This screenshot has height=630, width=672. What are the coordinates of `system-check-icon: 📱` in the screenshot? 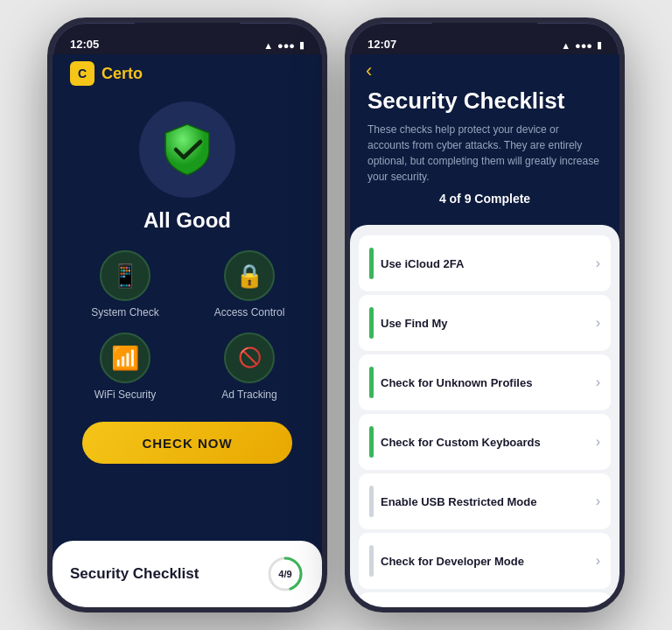 It's located at (125, 276).